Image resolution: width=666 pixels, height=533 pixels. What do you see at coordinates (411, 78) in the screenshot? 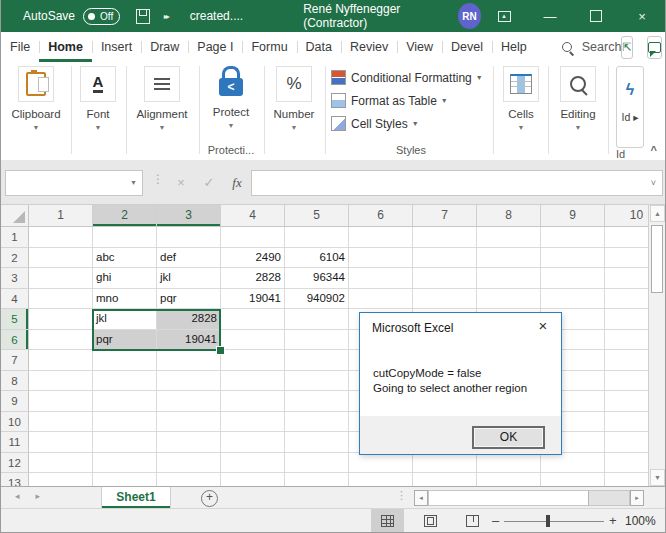
I see `conditional-formatting-button: Conditional Formatting ▼` at bounding box center [411, 78].